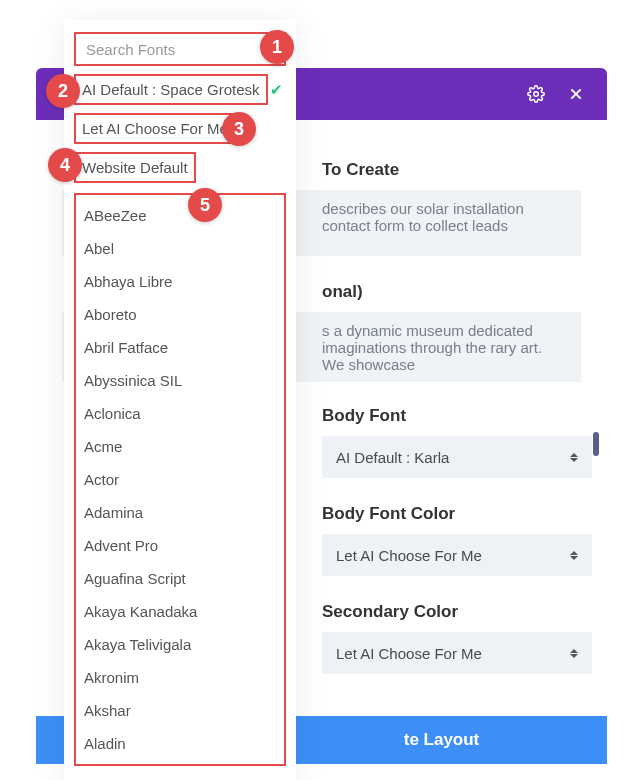 Image resolution: width=625 pixels, height=780 pixels. What do you see at coordinates (180, 612) in the screenshot?
I see `font-option: Akaya Kanadaka` at bounding box center [180, 612].